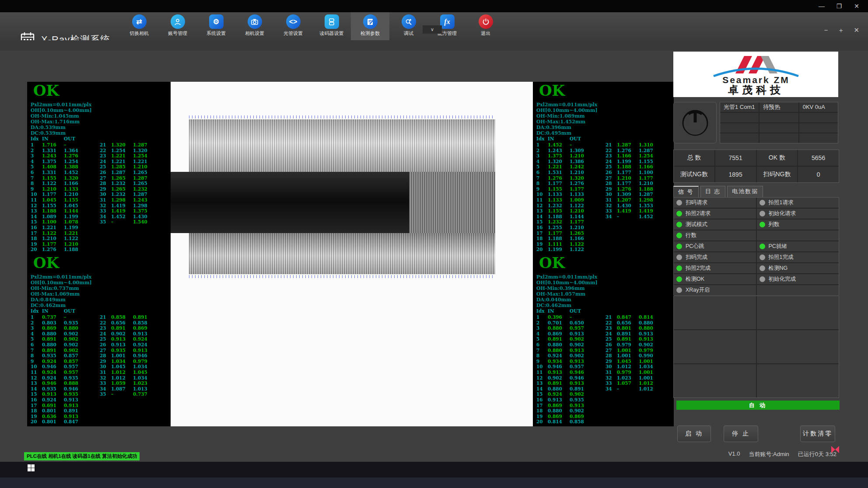  Describe the element at coordinates (841, 31) in the screenshot. I see `app-add-icon: ＋` at that location.